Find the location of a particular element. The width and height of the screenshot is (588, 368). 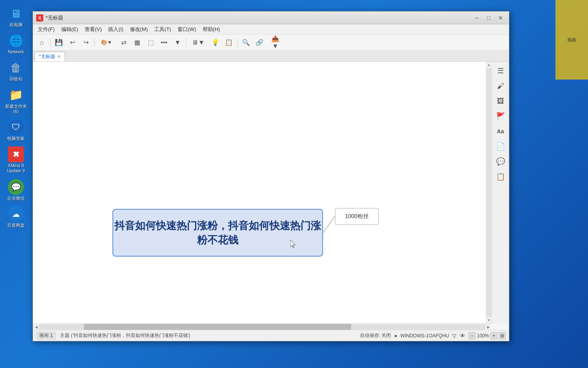

weixin-icon: 💬 is located at coordinates (16, 187).